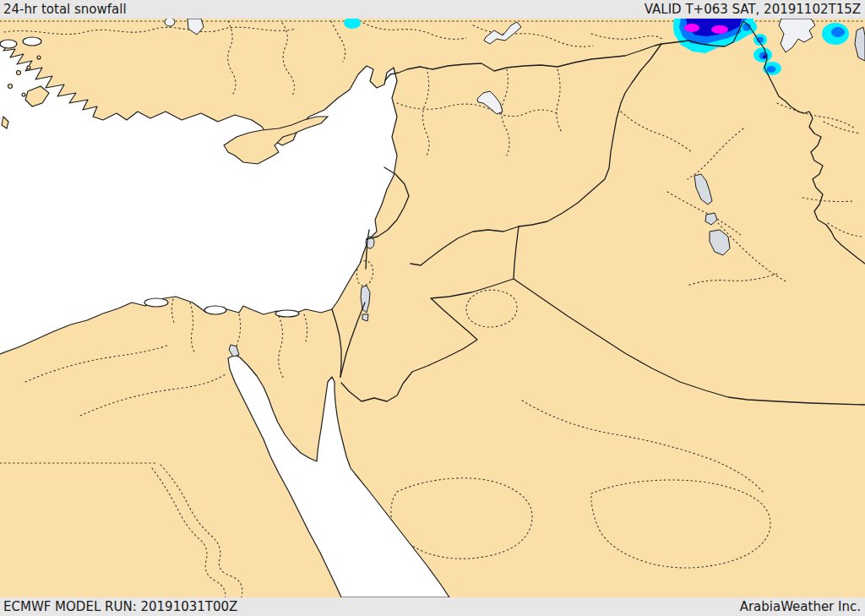  Describe the element at coordinates (120, 607) in the screenshot. I see `model-run-label: ECMWF MODEL RUN: 20191031T00Z` at that location.